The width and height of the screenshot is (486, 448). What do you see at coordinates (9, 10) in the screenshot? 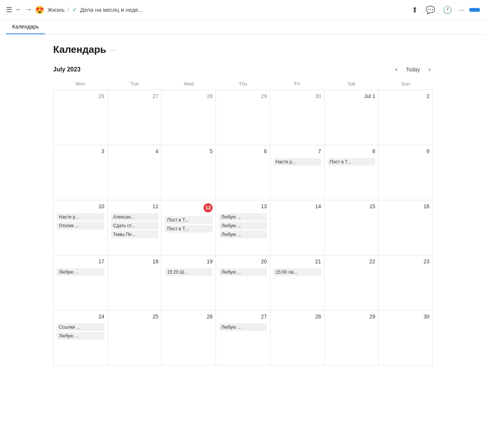
I see `hamburger-icon: ☰` at bounding box center [9, 10].